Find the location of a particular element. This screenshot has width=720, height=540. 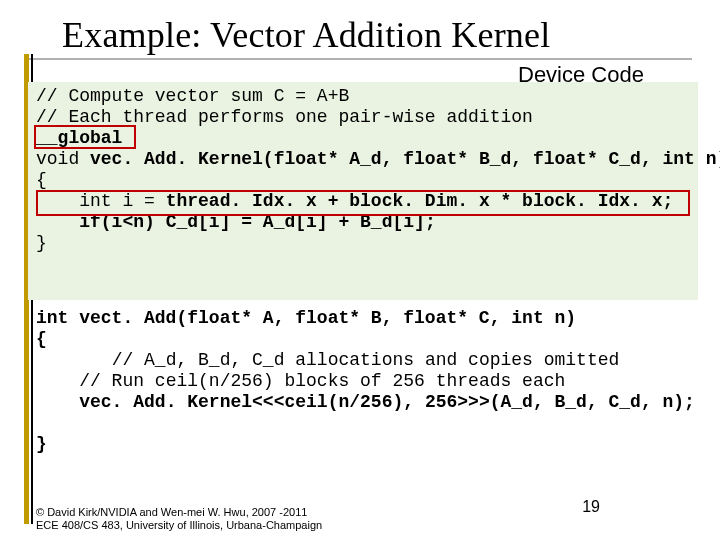

footer-attribution: © David Kirk/NVIDIA and Wen-mei W. Hwu, … is located at coordinates (179, 519).